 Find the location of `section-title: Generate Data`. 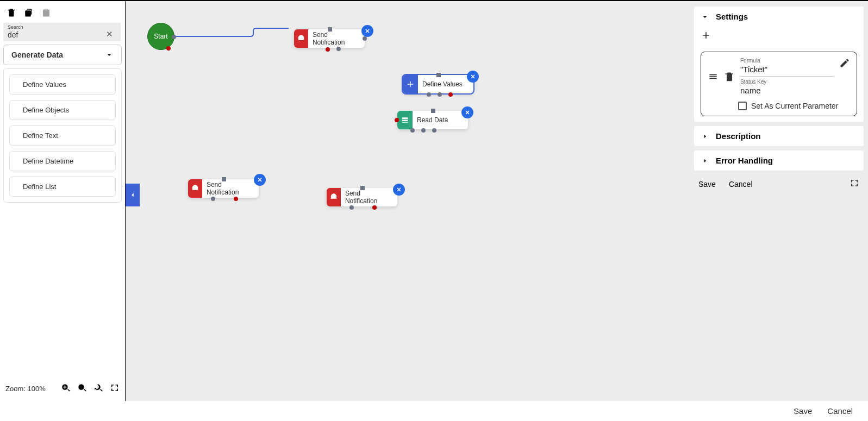

section-title: Generate Data is located at coordinates (37, 55).